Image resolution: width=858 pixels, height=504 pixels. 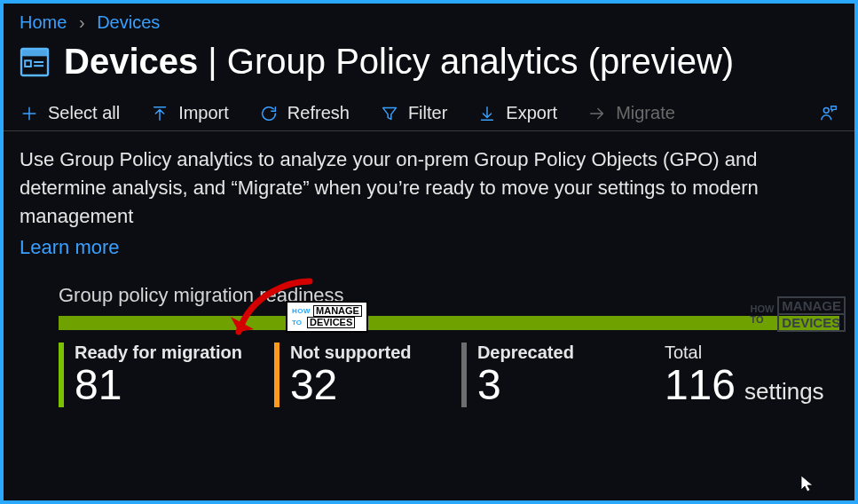 I want to click on mouse-cursor-icon, so click(x=807, y=484).